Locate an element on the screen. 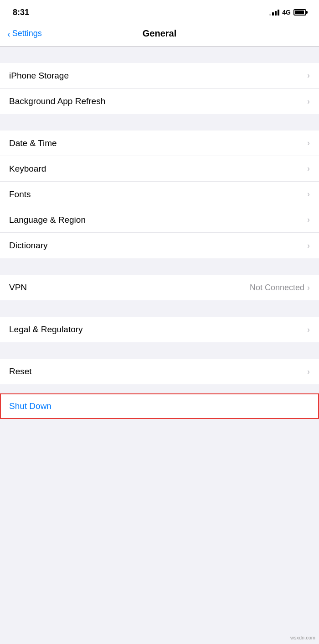  back-button: ‹ Settings is located at coordinates (25, 34).